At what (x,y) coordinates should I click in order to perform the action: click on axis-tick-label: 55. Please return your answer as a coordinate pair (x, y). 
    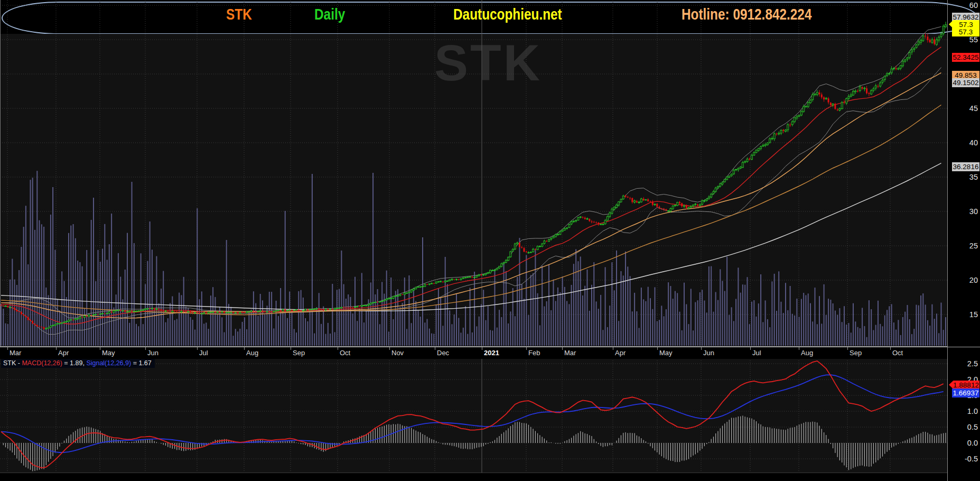
    Looking at the image, I should click on (974, 40).